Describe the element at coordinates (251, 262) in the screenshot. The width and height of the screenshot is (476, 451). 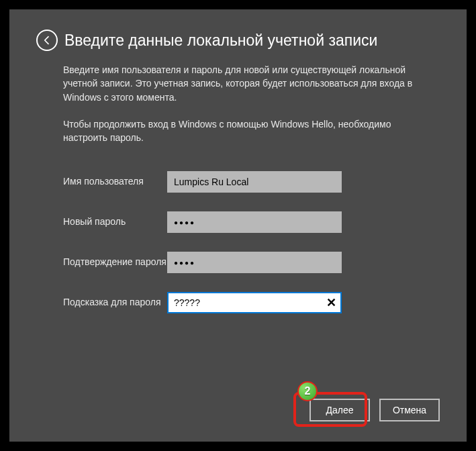
I see `row-confirm: Подтверждение пароля` at that location.